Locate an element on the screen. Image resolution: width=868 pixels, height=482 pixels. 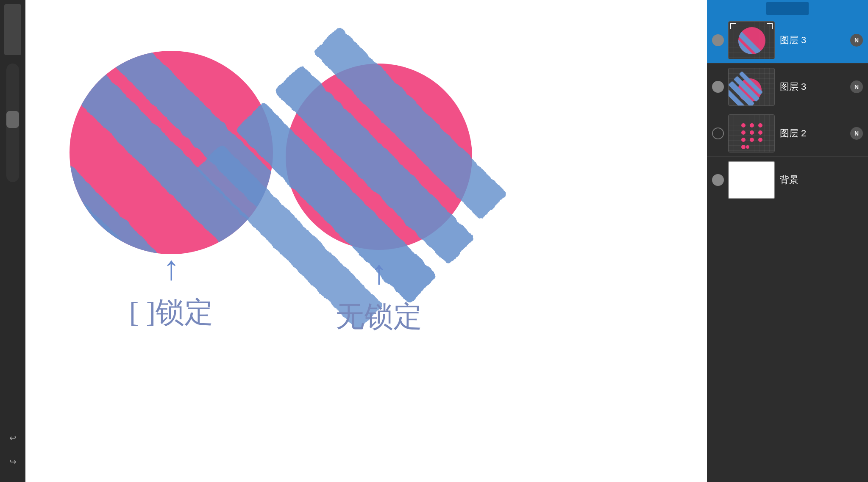
layer-name: 图层 2 is located at coordinates (813, 133).